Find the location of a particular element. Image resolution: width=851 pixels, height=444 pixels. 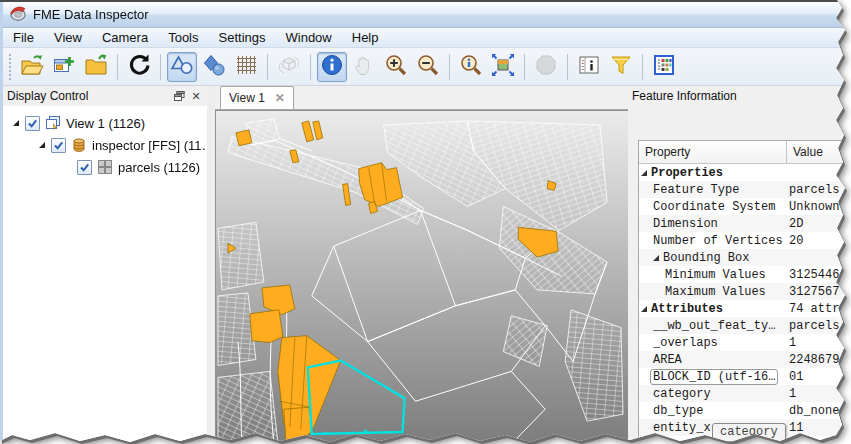

view-2d-button is located at coordinates (182, 67).